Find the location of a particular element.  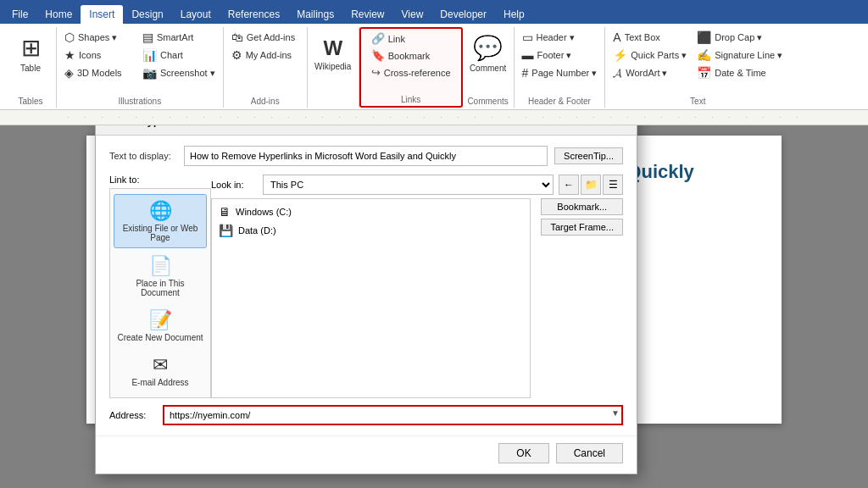

tab-insert: Insert is located at coordinates (102, 14).